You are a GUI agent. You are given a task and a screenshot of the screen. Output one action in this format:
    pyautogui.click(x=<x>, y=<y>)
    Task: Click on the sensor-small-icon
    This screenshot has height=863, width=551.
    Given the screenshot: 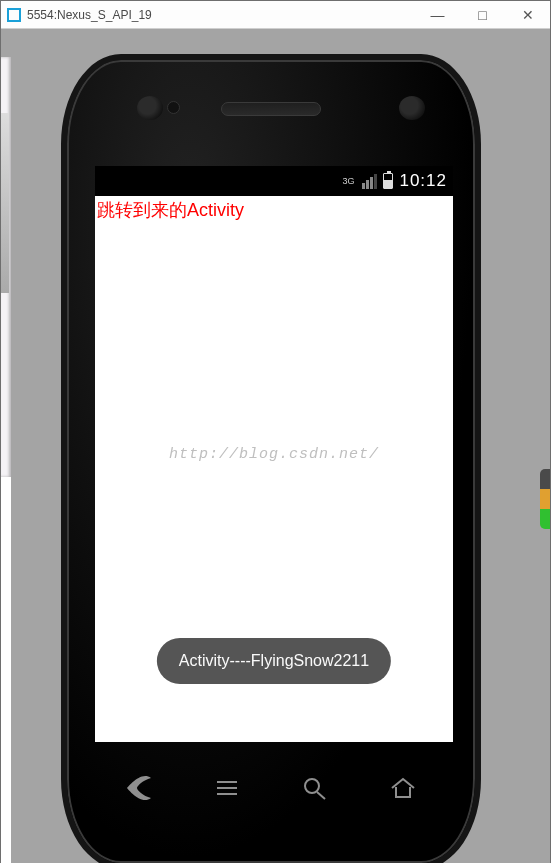 What is the action you would take?
    pyautogui.click(x=174, y=108)
    